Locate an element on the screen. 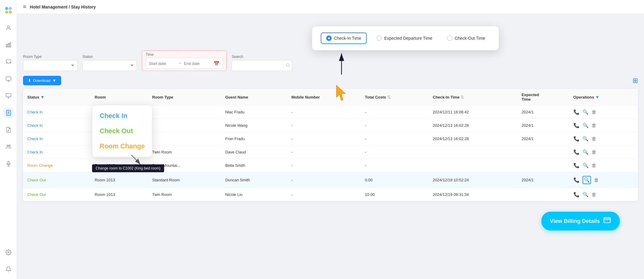  cell-checkin-time: 2024/12/13 16:02:28 is located at coordinates (473, 126).